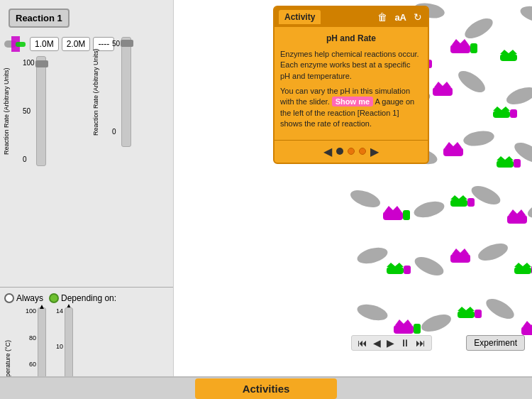 The width and height of the screenshot is (532, 399). I want to click on popup-header: Activity 🗑 aA ↻, so click(351, 17).